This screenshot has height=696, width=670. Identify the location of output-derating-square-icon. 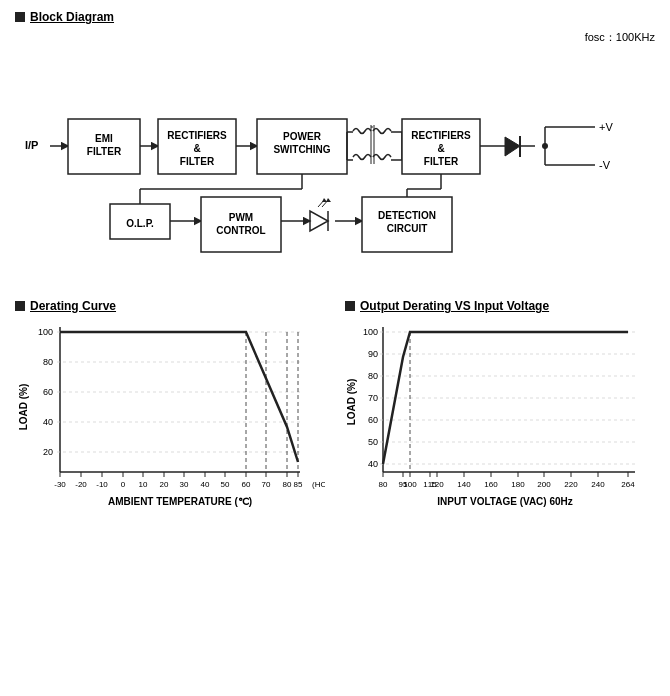
(350, 306).